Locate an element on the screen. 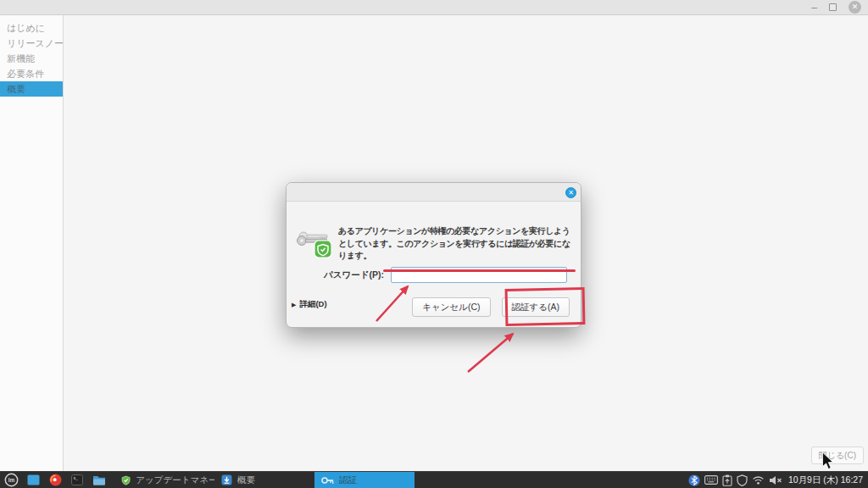 The image size is (868, 488). task-label: アップデートマネージ... is located at coordinates (175, 480).